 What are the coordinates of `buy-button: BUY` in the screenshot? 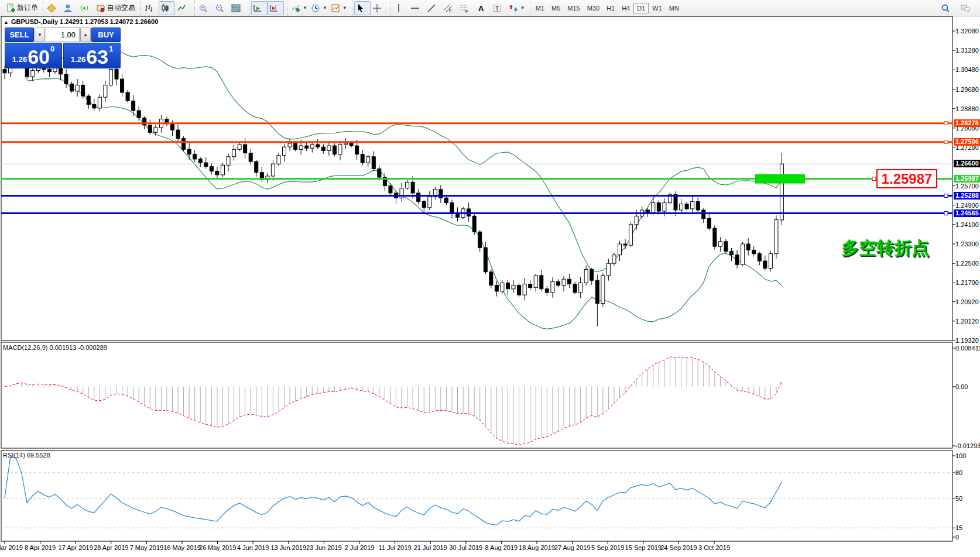 It's located at (106, 35).